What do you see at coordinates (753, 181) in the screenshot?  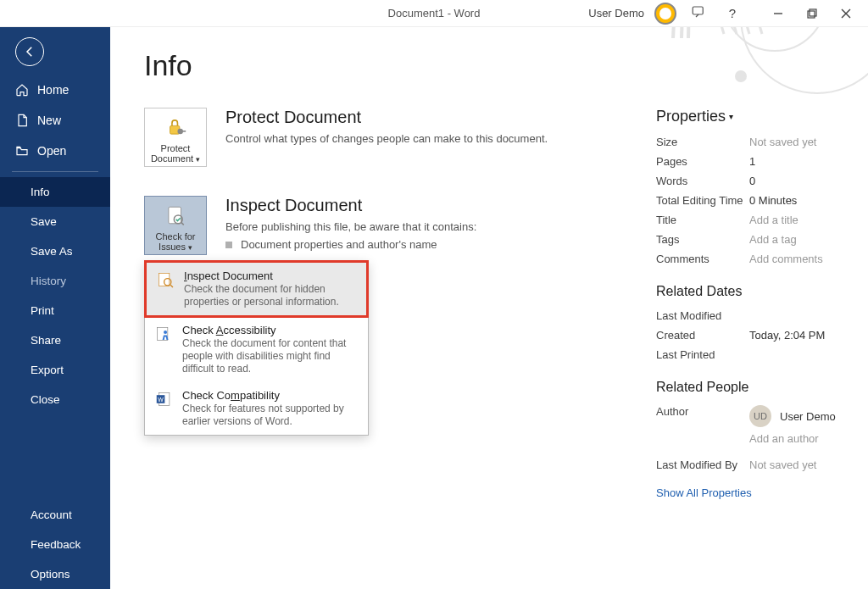 I see `prop-value: 0` at bounding box center [753, 181].